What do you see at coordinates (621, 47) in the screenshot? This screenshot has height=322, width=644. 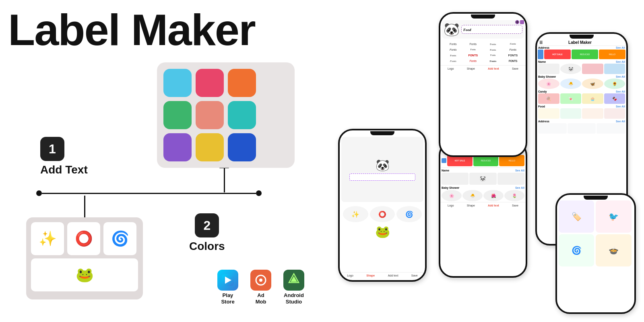 I see `address-see-all-4: See All` at bounding box center [621, 47].